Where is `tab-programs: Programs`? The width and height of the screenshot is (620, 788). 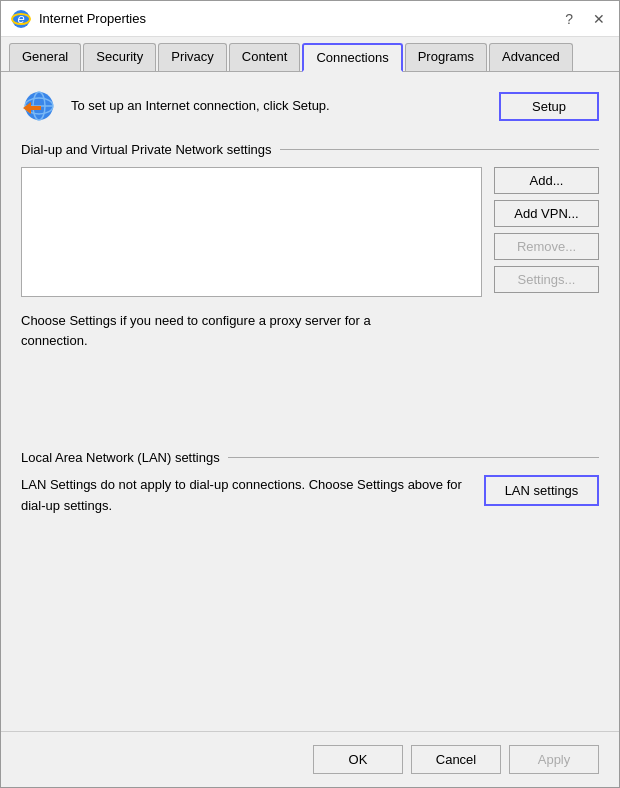
tab-programs: Programs is located at coordinates (446, 57).